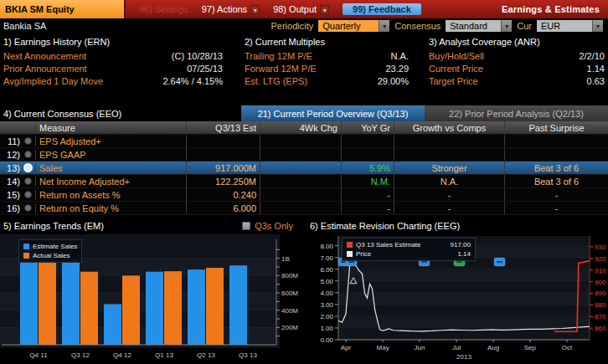  I want to click on field-label: Buy/Hold/Sell, so click(456, 56).